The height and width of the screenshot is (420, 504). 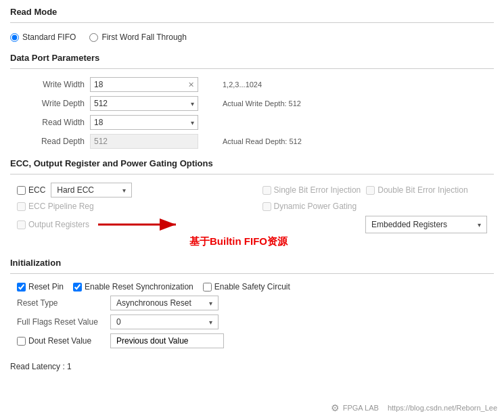 I want to click on embedded-registers-area: Embedded Registers ▾, so click(x=426, y=225).